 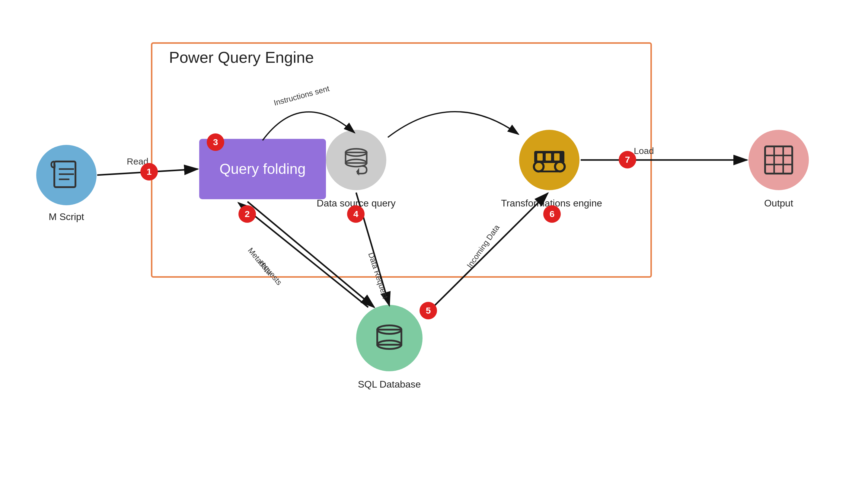 What do you see at coordinates (216, 142) in the screenshot?
I see `badge-3: 3` at bounding box center [216, 142].